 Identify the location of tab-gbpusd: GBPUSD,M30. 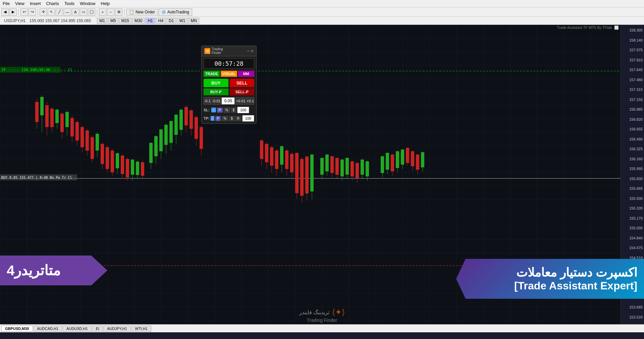
(17, 329).